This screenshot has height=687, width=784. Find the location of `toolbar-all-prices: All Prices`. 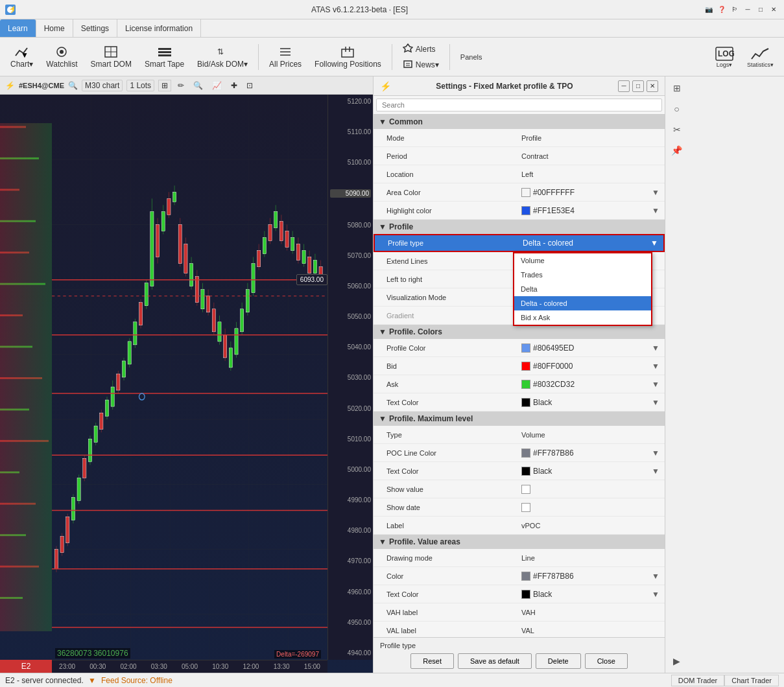

toolbar-all-prices: All Prices is located at coordinates (285, 57).